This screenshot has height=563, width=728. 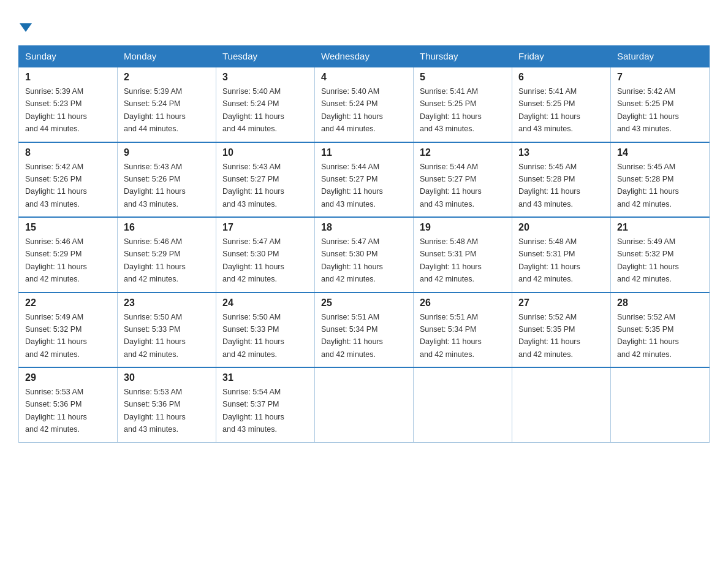 What do you see at coordinates (661, 330) in the screenshot?
I see `calendar-cell: 28 Sunrise: 5:52 AMSunset: 5:35 PMDaylig…` at bounding box center [661, 330].